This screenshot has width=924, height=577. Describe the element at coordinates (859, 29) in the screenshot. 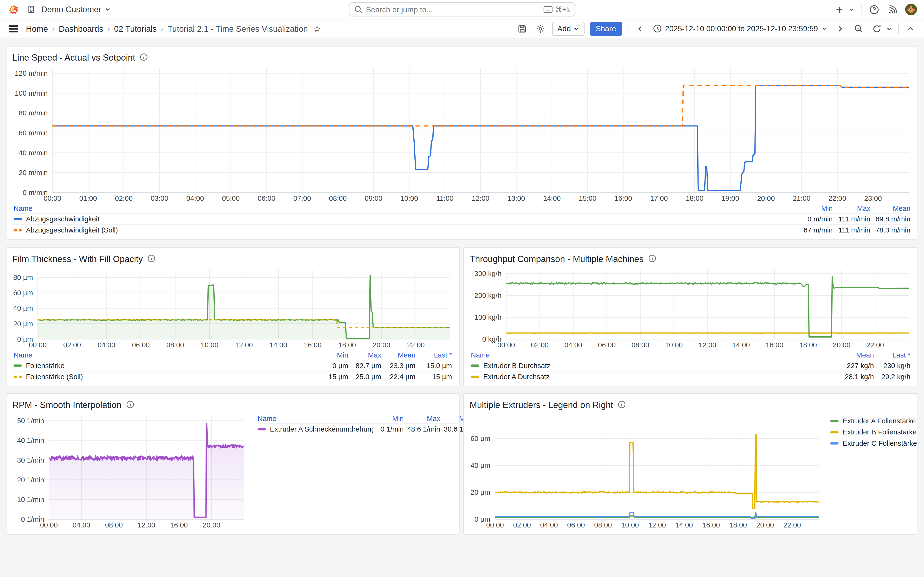

I see `zoom-out-button` at that location.